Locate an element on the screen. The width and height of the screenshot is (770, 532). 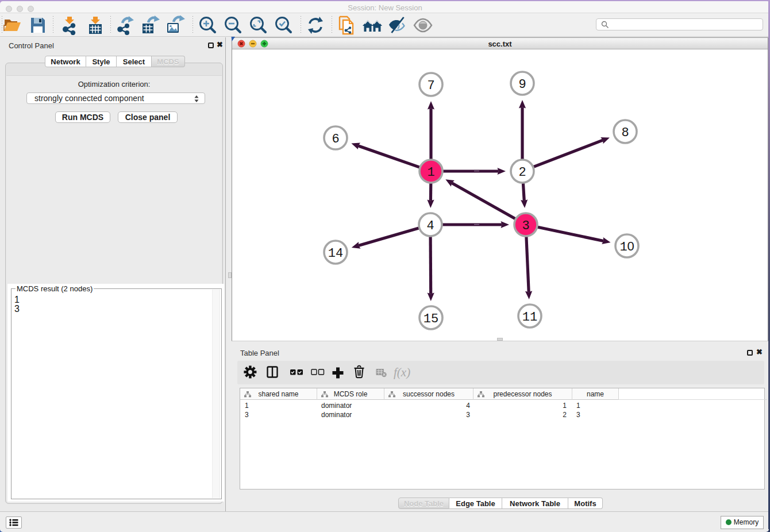
svg-text: 9 is located at coordinates (522, 85).